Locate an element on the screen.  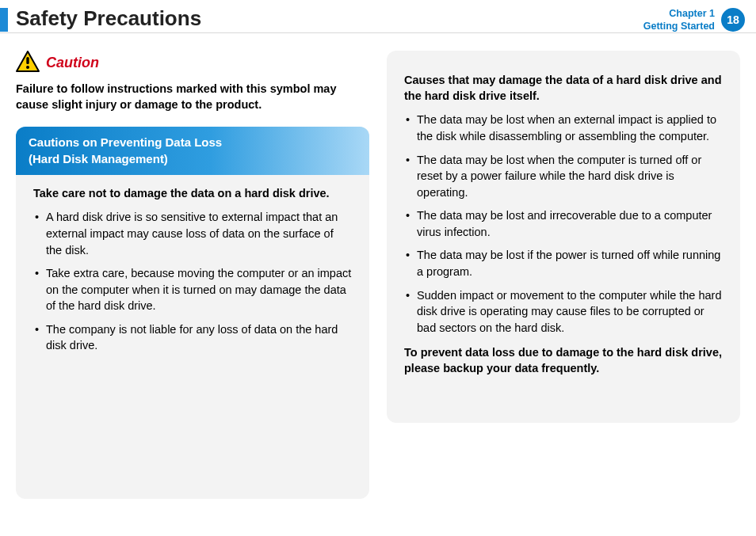
caution-body: Failure to follow instructions marked wi… is located at coordinates (193, 97).